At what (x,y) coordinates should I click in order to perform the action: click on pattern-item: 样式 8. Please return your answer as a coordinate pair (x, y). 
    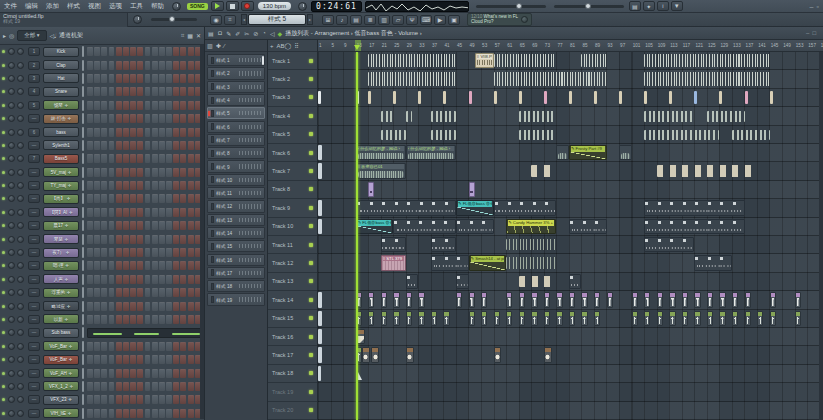
    Looking at the image, I should click on (236, 153).